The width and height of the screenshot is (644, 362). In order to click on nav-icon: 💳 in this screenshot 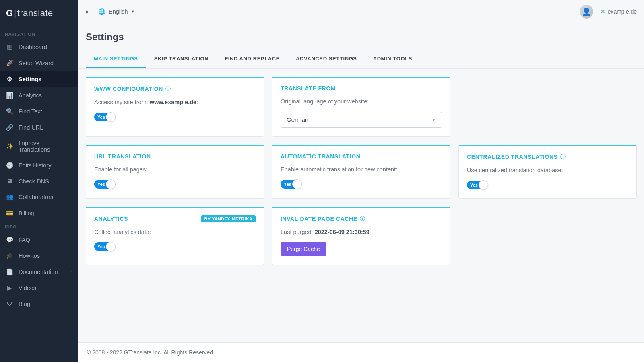, I will do `click(10, 213)`.